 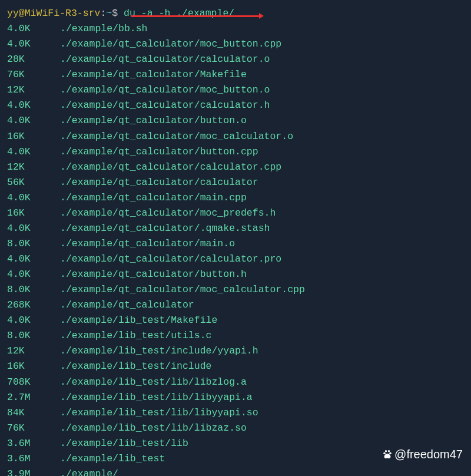 What do you see at coordinates (168, 213) in the screenshot?
I see `file-path: ./example/qt_calculator/moc_predefs.h` at bounding box center [168, 213].